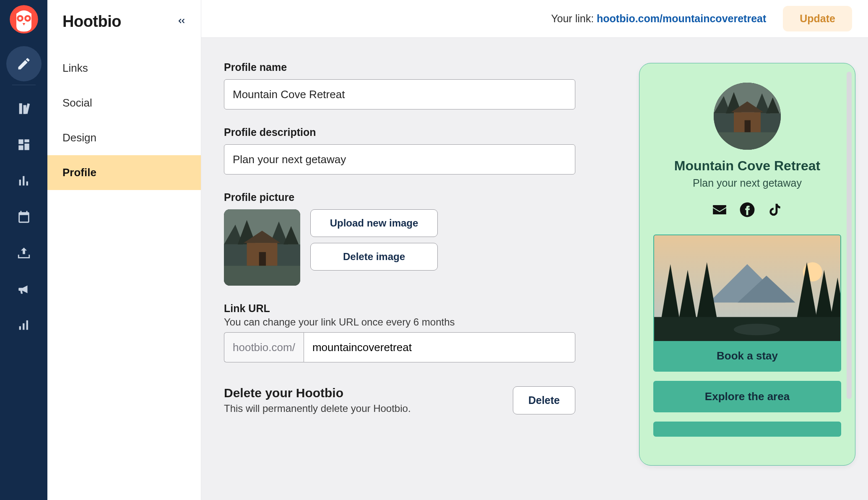 Image resolution: width=868 pixels, height=500 pixels. Describe the element at coordinates (681, 18) in the screenshot. I see `your-link-url: hootbio.com/mountaincoveretreat` at that location.